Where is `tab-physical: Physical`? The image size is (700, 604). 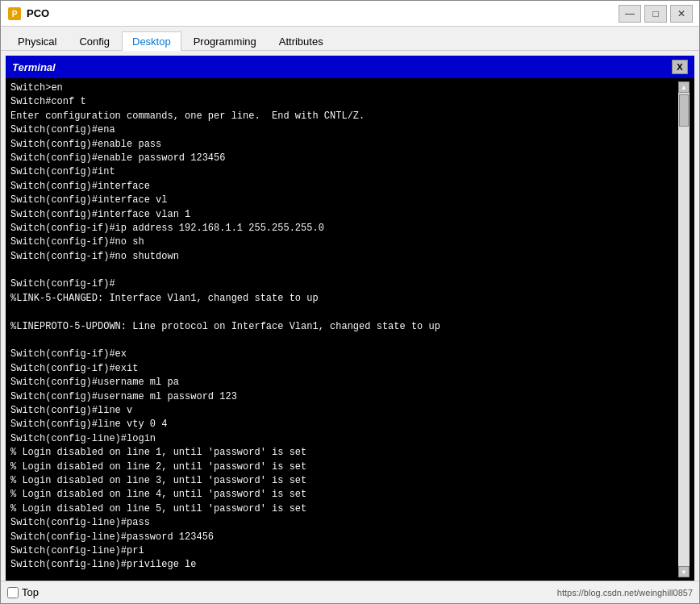 tab-physical: Physical is located at coordinates (37, 41).